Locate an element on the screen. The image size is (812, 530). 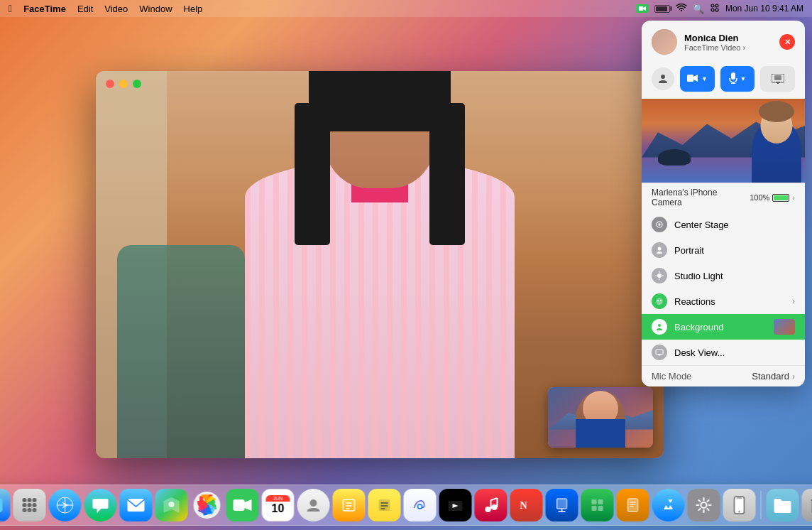
desk-view-item: Desk View... is located at coordinates (723, 352).